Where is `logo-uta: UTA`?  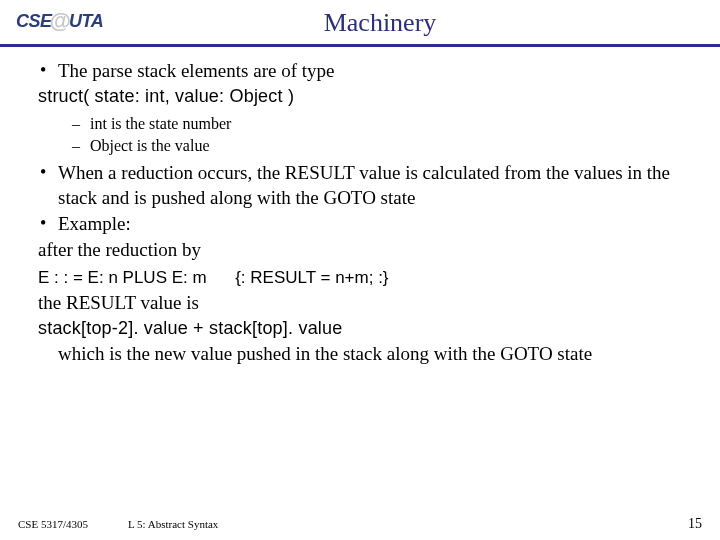 logo-uta: UTA is located at coordinates (86, 22).